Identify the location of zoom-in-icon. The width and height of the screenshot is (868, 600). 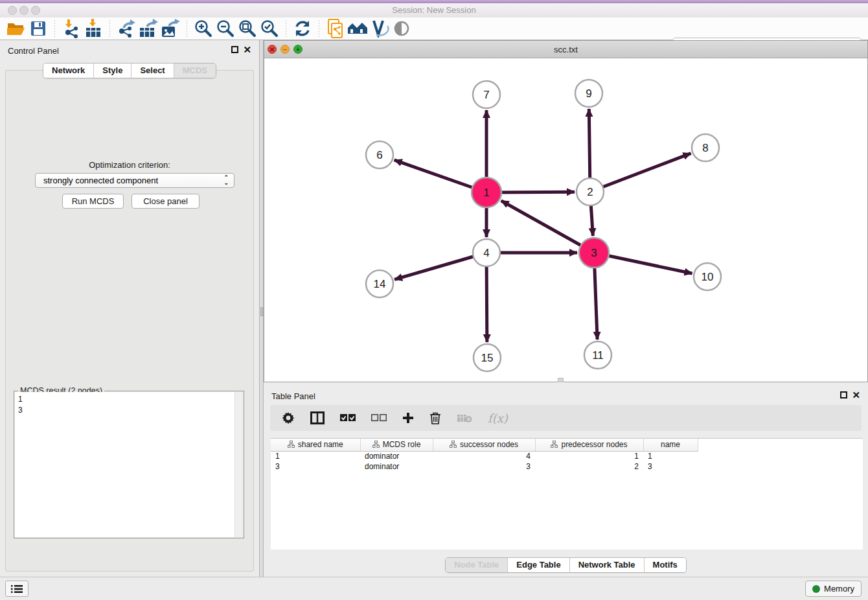
(203, 29).